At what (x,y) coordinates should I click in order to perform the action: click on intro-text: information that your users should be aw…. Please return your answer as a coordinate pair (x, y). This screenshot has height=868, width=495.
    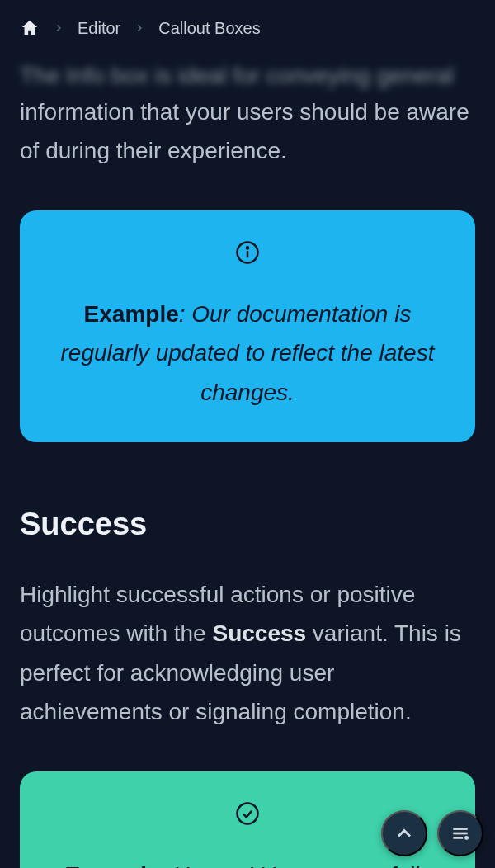
    Looking at the image, I should click on (248, 132).